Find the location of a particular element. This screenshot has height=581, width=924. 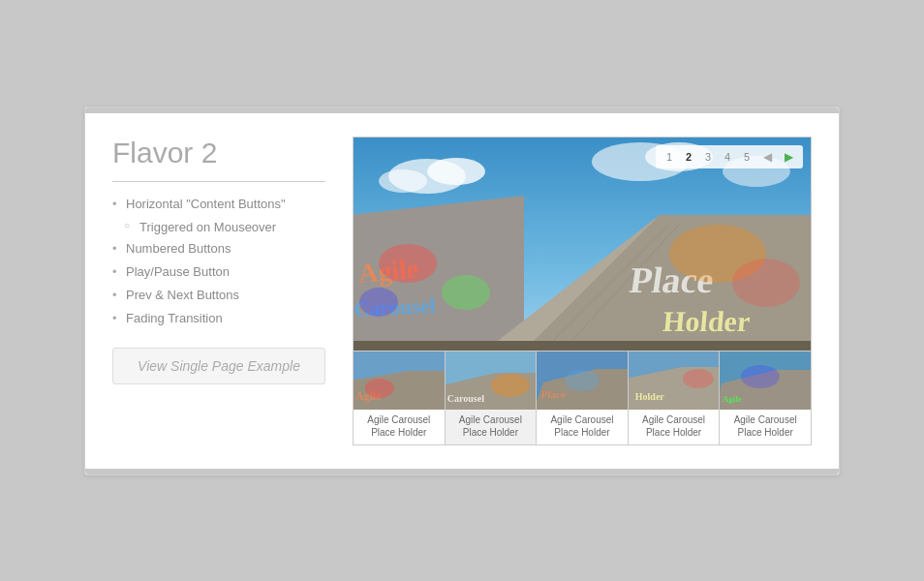

thumb-image-1: Agile is located at coordinates (399, 381).